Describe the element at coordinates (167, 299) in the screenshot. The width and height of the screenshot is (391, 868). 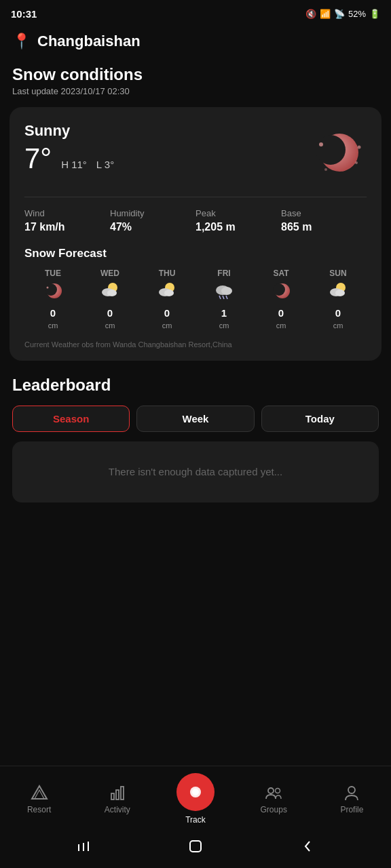
I see `forecast-day-thu: THU 0 cm` at that location.